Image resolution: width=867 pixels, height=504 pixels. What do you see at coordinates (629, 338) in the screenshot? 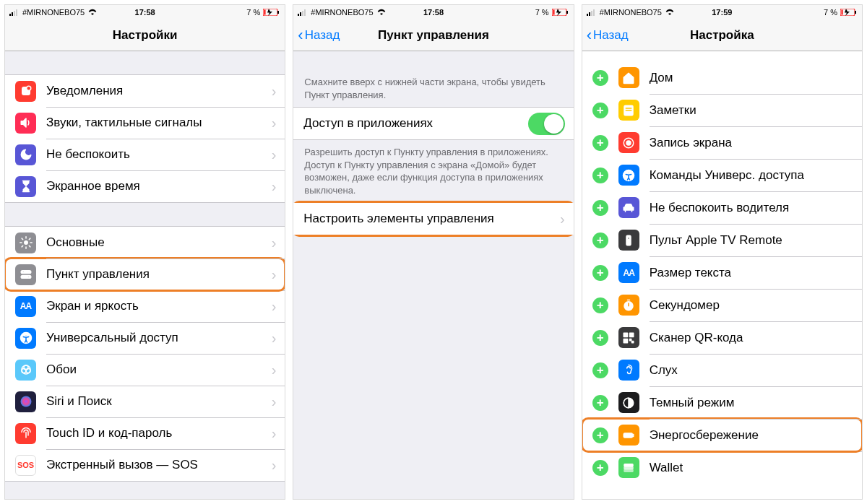
I see `qr-icon` at bounding box center [629, 338].